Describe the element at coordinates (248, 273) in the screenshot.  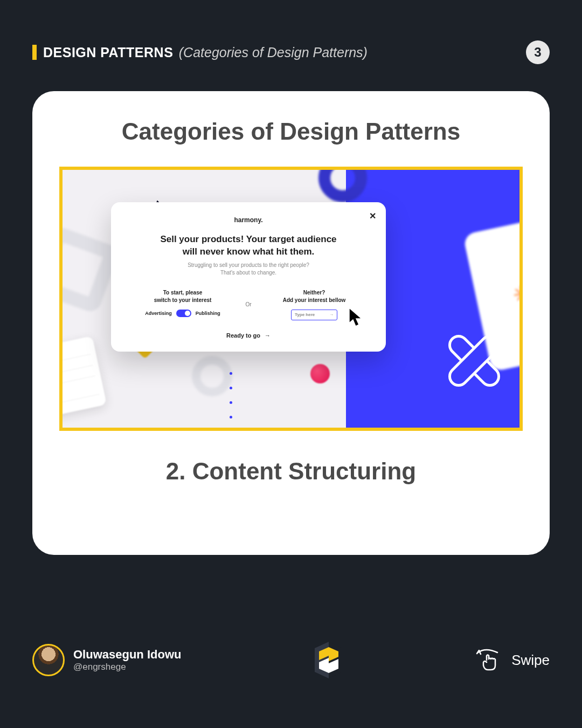
I see `modal-sub-line: That's about to change.` at that location.